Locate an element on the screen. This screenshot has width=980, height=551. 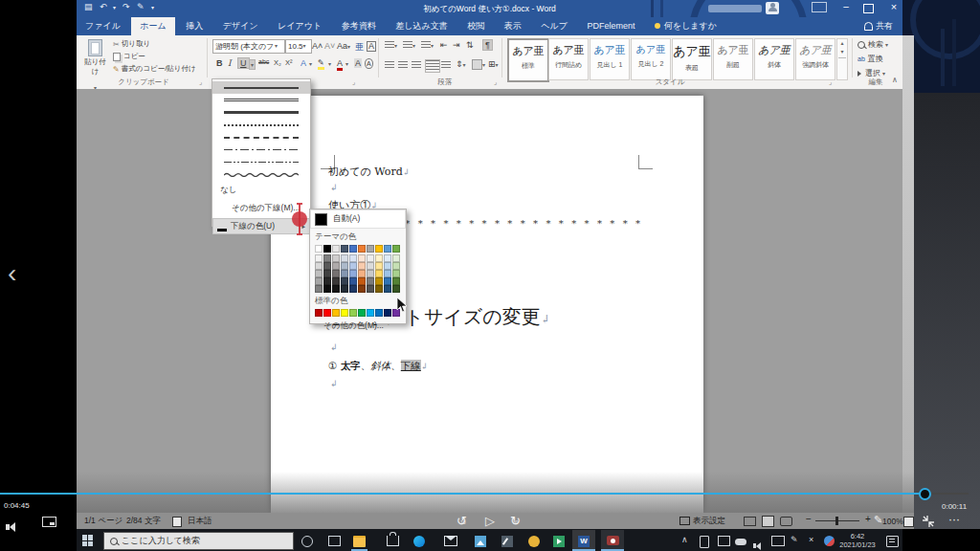
text-effects-button: A is located at coordinates (303, 63).